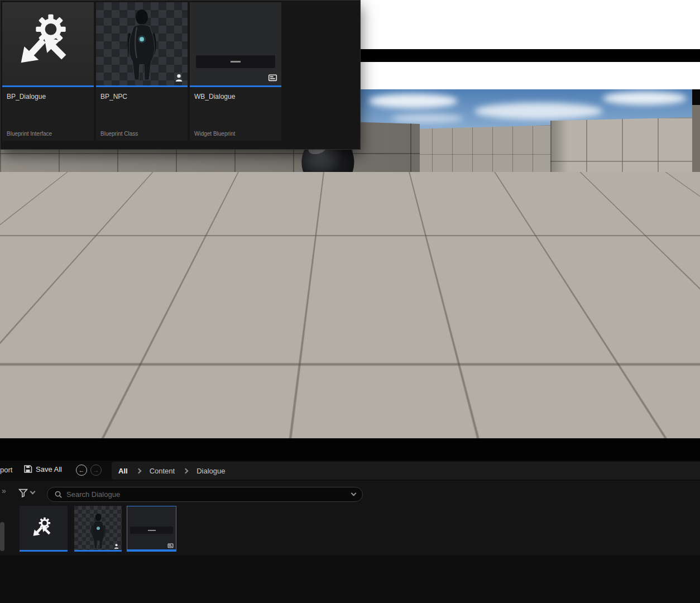 The width and height of the screenshot is (700, 603). I want to click on expand-sources-button: », so click(4, 491).